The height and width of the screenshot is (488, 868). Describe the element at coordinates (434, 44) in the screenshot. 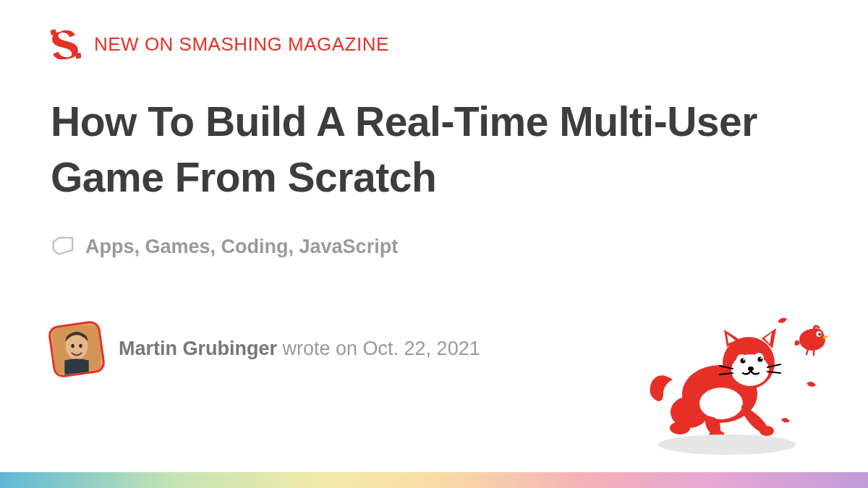

I see `kicker-row: NEW ON SMASHING MAGAZINE` at that location.